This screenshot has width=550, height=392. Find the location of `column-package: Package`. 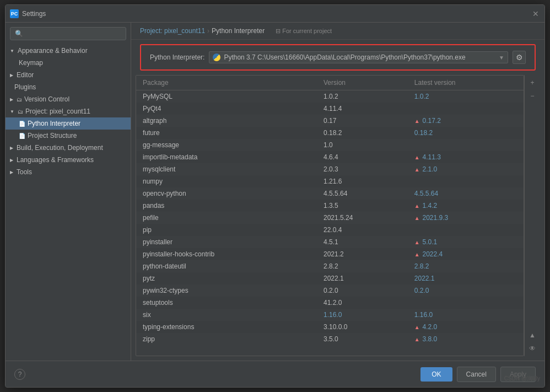

column-package: Package is located at coordinates (227, 83).